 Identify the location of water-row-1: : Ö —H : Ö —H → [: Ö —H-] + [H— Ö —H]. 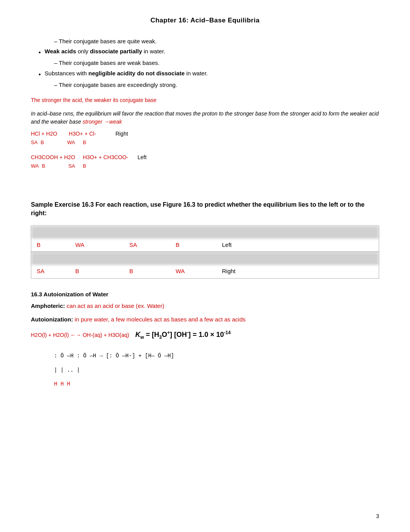
(217, 356).